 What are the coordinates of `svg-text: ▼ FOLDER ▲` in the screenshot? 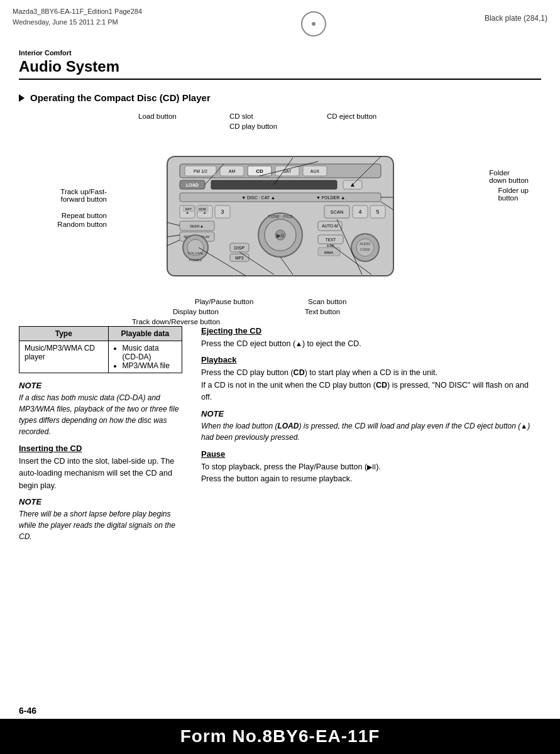 It's located at (330, 197).